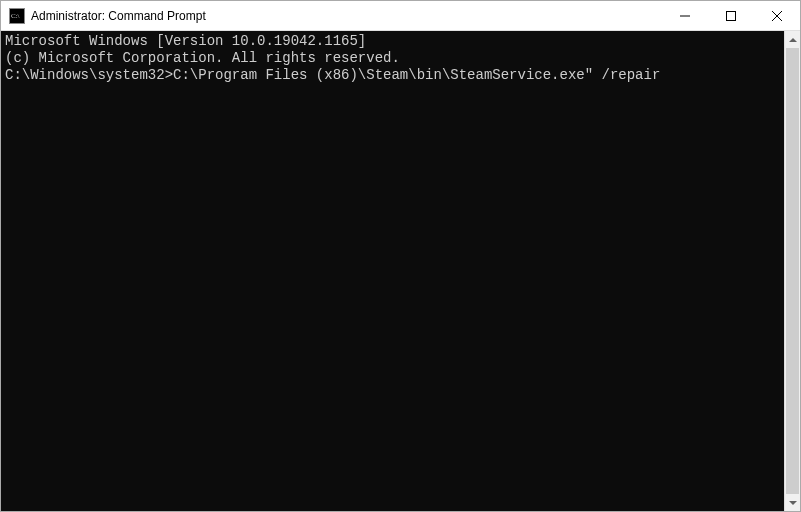 The width and height of the screenshot is (801, 512). I want to click on titlebar-controls, so click(731, 16).